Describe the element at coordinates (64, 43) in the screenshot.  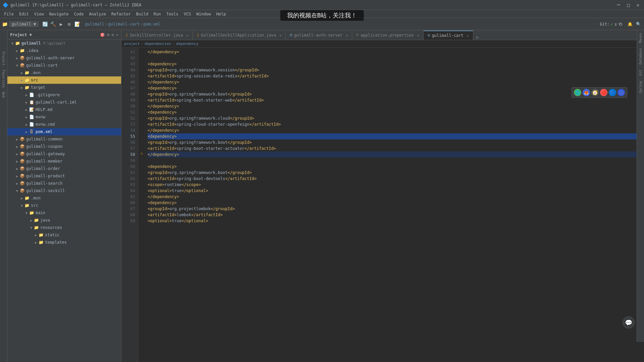
I see `tree-root: ▼📁gulimall F:\gulimall` at that location.